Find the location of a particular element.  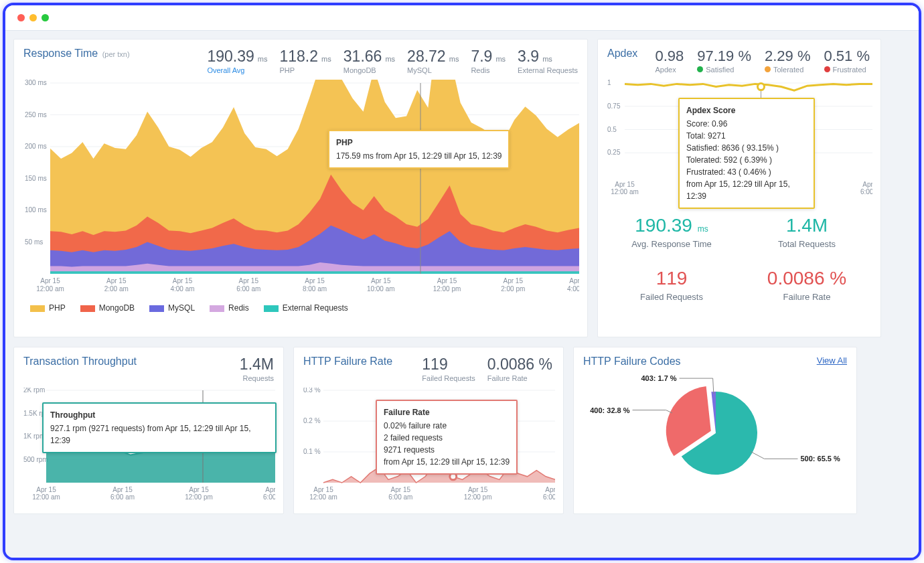

svg-text: 4:00 am is located at coordinates (182, 289).